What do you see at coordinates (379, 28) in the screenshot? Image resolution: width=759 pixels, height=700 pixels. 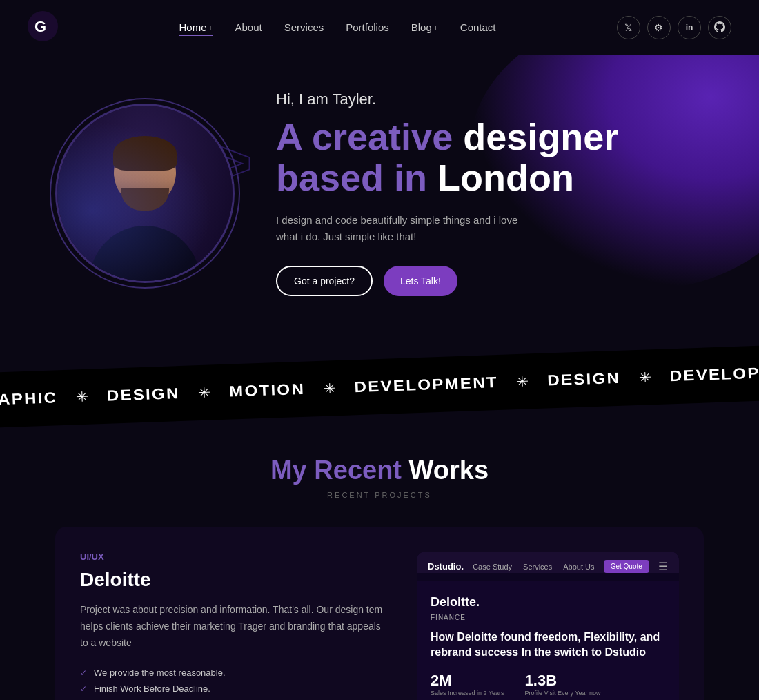 I see `navbar: G Home+ About Services Portfolios Blog+` at bounding box center [379, 28].